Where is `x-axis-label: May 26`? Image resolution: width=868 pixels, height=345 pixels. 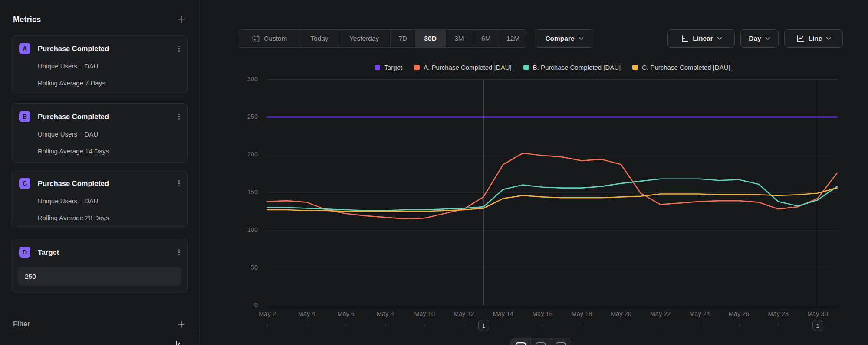 x-axis-label: May 26 is located at coordinates (739, 314).